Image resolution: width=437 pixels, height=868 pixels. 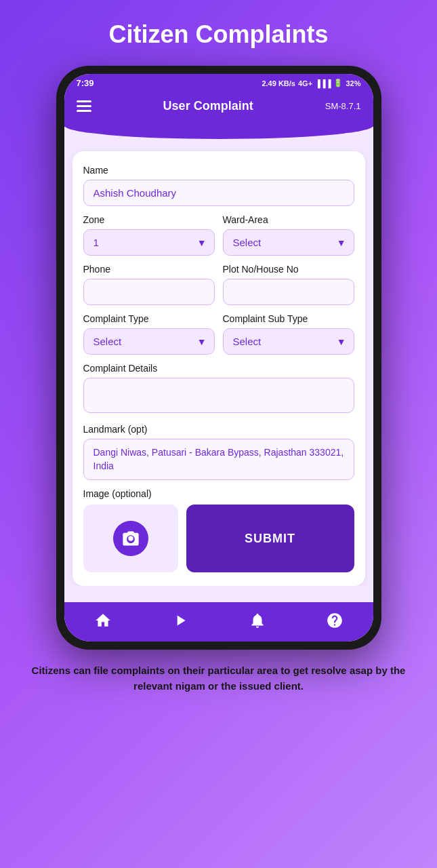 What do you see at coordinates (103, 620) in the screenshot?
I see `nav-home` at bounding box center [103, 620].